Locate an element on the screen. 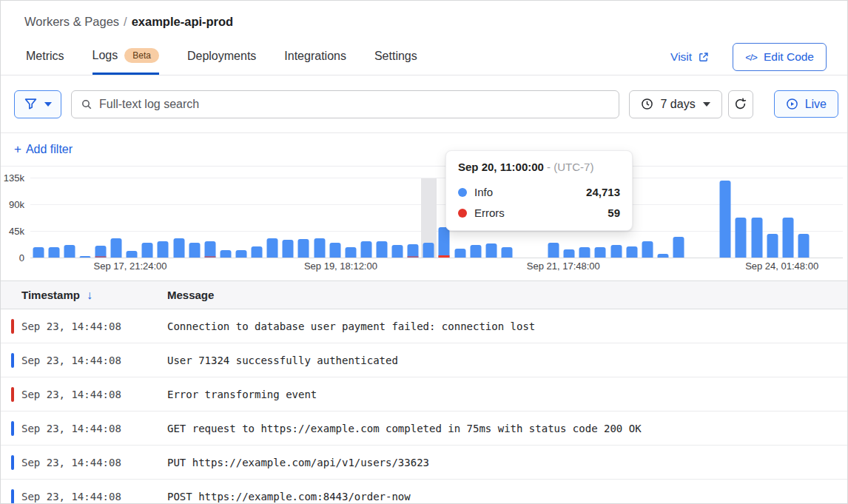 This screenshot has height=504, width=848. filter-dropdown-button is located at coordinates (38, 104).